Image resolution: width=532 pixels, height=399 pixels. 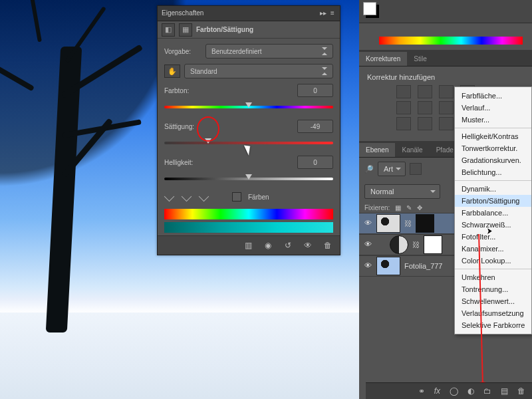 I want to click on menu-item: Verlauf..., so click(x=493, y=108).